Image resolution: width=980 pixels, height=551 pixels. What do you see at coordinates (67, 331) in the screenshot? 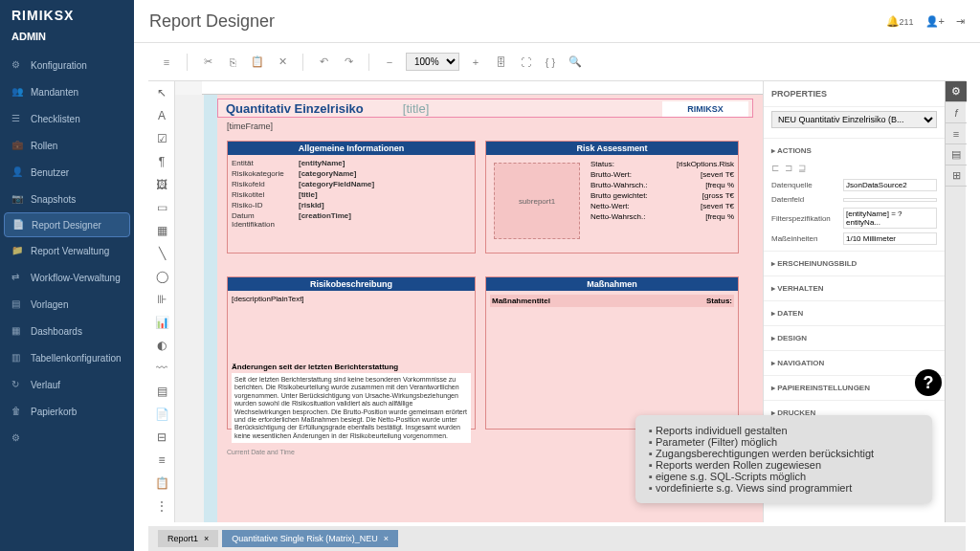
I see `nav-dashboards: ▦Dashboards` at bounding box center [67, 331].